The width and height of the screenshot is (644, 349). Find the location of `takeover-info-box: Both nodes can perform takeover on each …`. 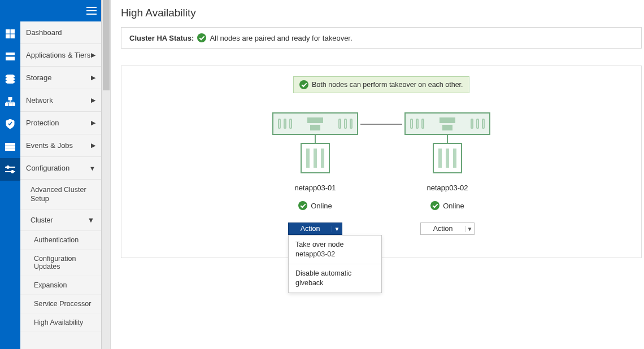

takeover-info-box: Both nodes can perform takeover on each … is located at coordinates (381, 85).